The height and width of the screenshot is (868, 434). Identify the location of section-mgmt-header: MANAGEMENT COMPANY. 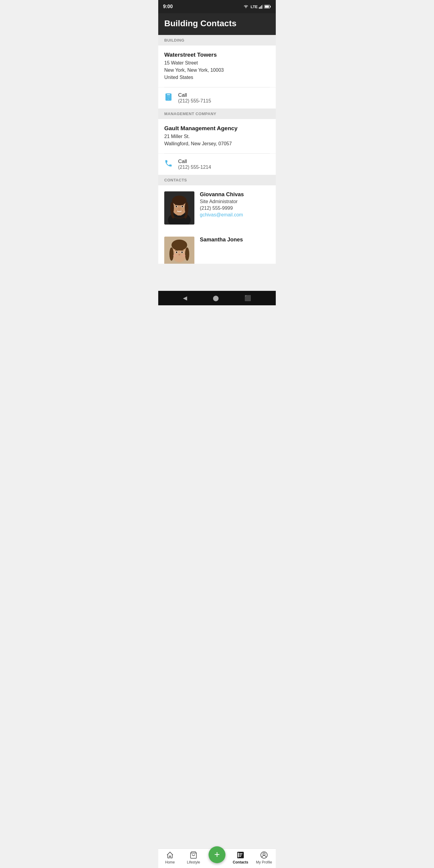
(217, 114).